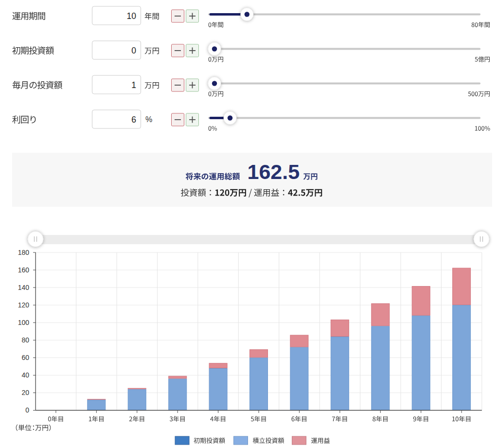 Image resolution: width=498 pixels, height=448 pixels. Describe the element at coordinates (25, 358) in the screenshot. I see `svg-text: 60` at that location.